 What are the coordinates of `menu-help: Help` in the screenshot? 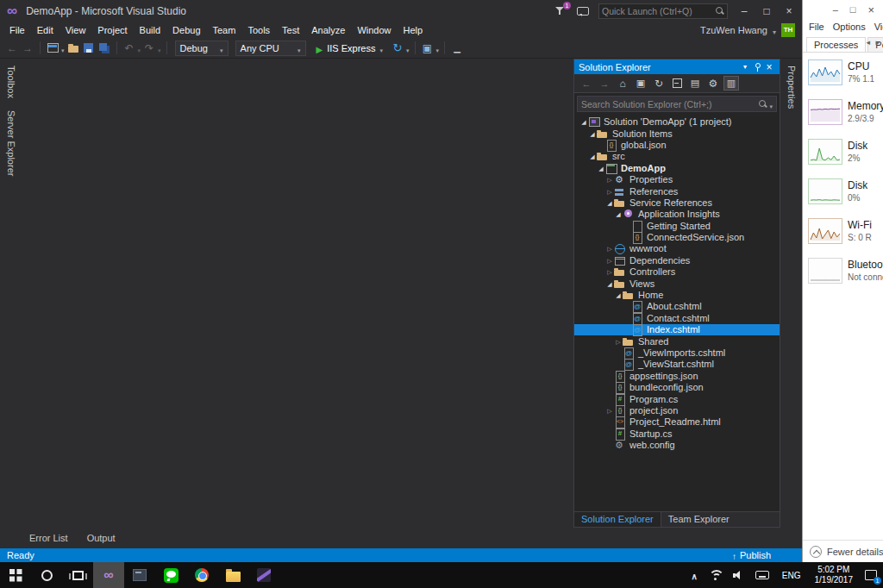 It's located at (414, 30).